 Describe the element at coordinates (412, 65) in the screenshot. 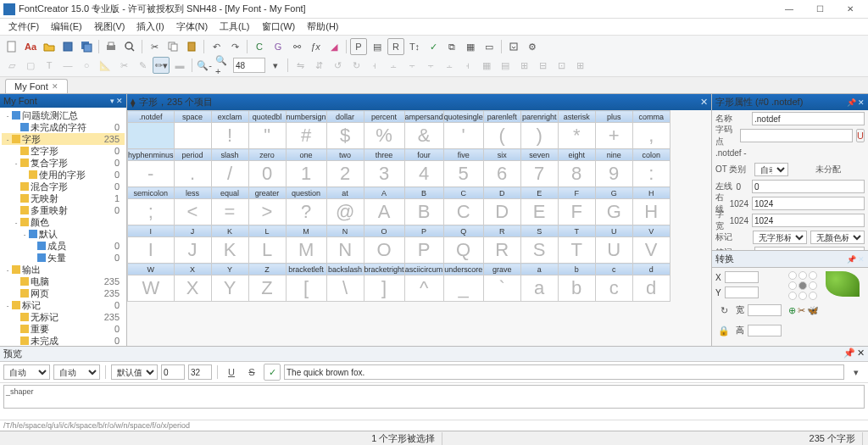

I see `align-r-button: ⫟` at that location.